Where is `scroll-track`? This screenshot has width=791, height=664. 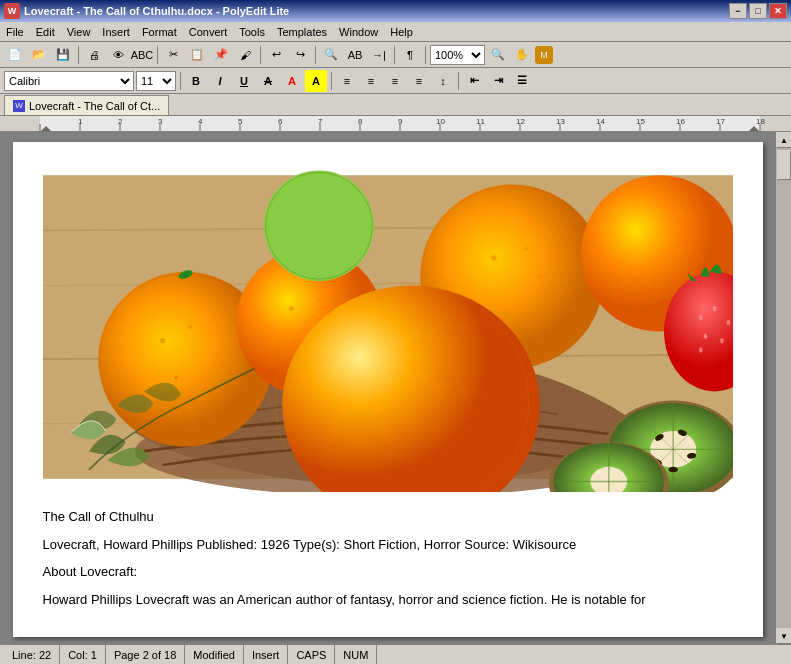
scroll-track is located at coordinates (784, 388).